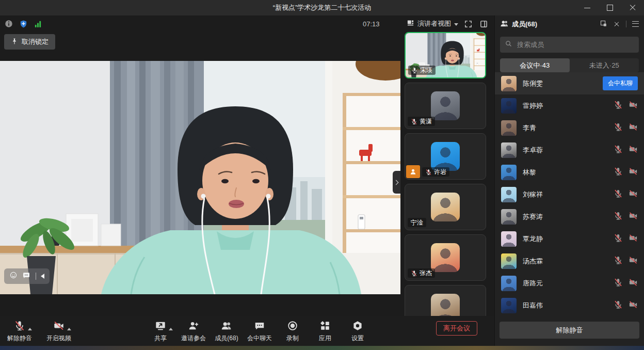 The height and width of the screenshot is (350, 644). I want to click on toolbar-item-settings: 设置, so click(358, 331).